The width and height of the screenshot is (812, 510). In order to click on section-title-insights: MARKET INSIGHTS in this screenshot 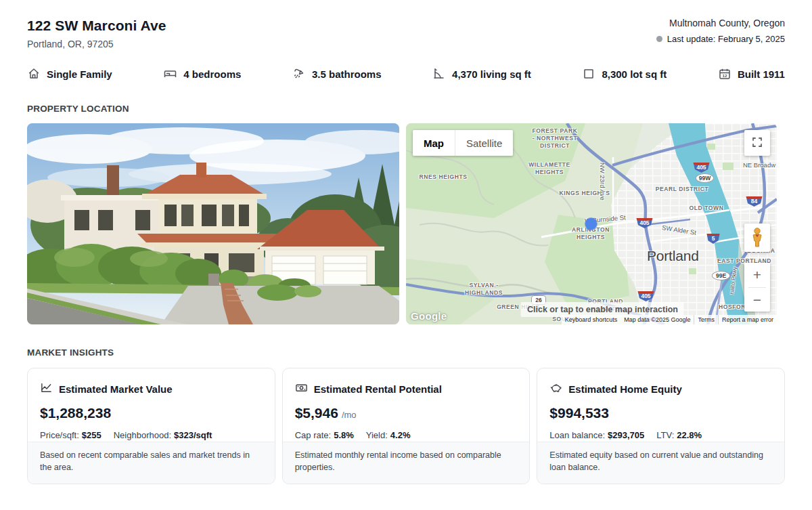, I will do `click(406, 352)`.